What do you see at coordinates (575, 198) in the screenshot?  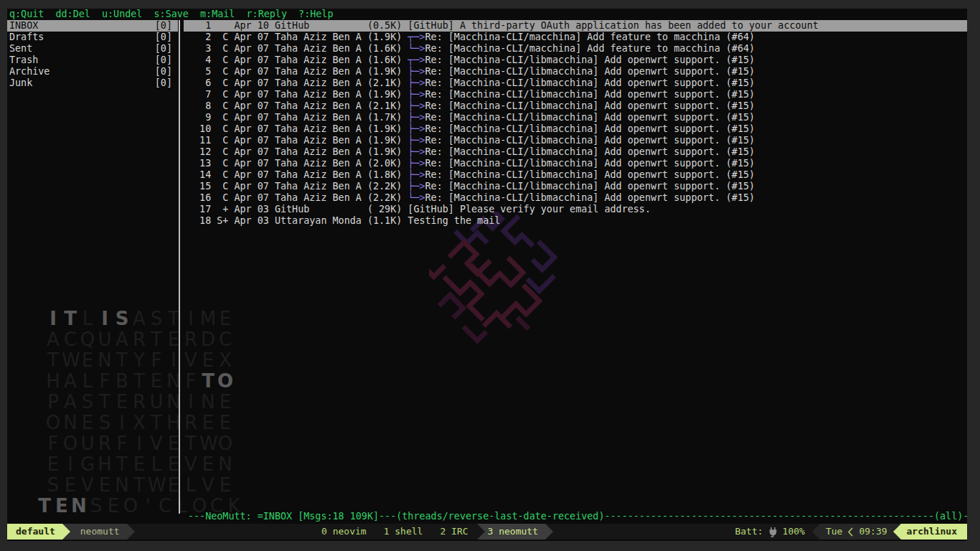 I see `mail-row: 16 C Apr 07 Taha Aziz Ben A (2.2K) └─>Re…` at bounding box center [575, 198].